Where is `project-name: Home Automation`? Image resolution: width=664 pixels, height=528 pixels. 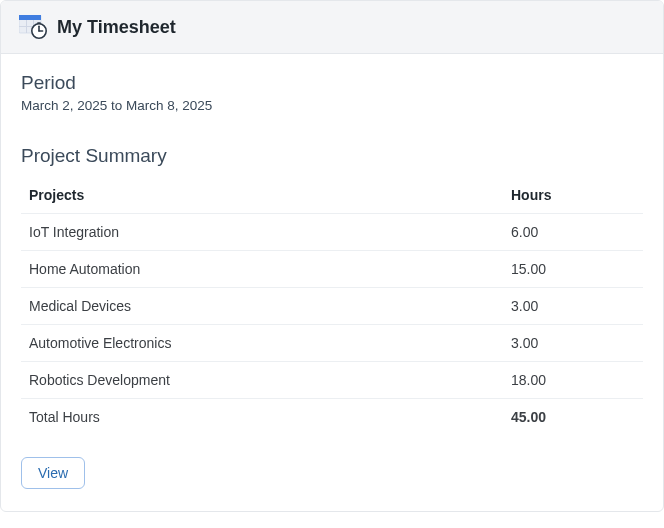 project-name: Home Automation is located at coordinates (262, 270).